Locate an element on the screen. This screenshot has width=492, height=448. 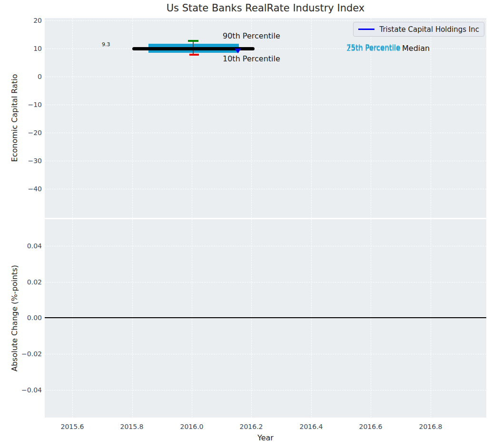
p25-annotation: 25th Percentile is located at coordinates (373, 49).